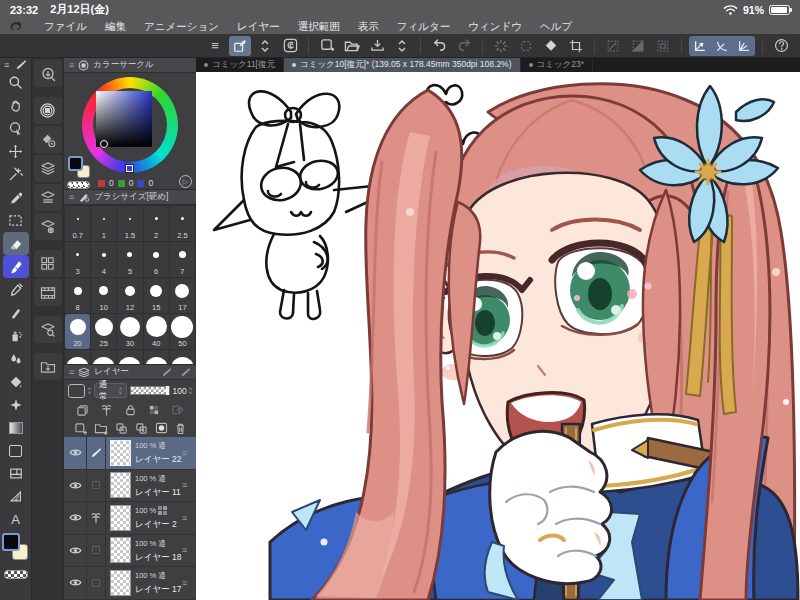  What do you see at coordinates (130, 518) in the screenshot?
I see `layer-row-2: 100 %レイヤー 2 ≡` at bounding box center [130, 518].